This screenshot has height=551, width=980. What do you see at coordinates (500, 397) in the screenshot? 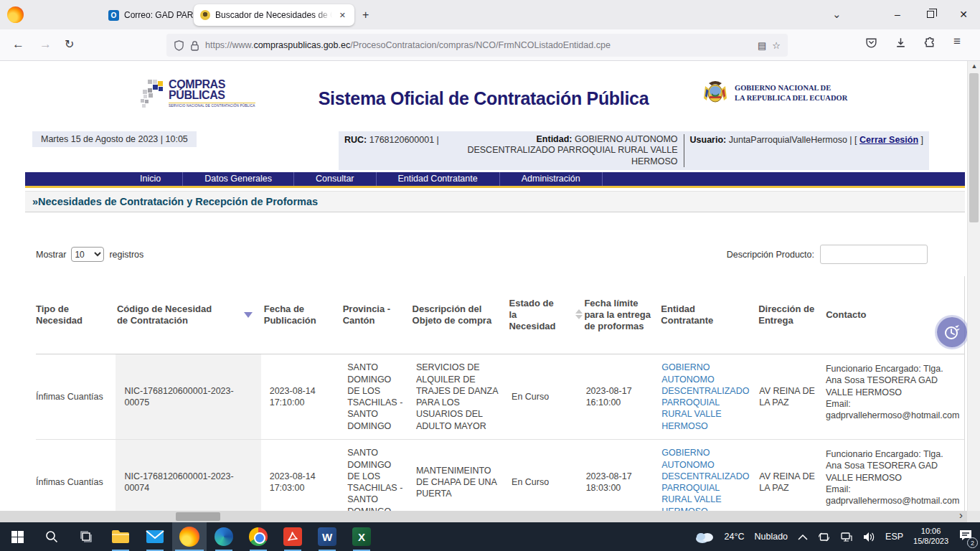
I see `table-row: Ínfimas Cuantías NIC-1768120600001-2023-…` at bounding box center [500, 397].